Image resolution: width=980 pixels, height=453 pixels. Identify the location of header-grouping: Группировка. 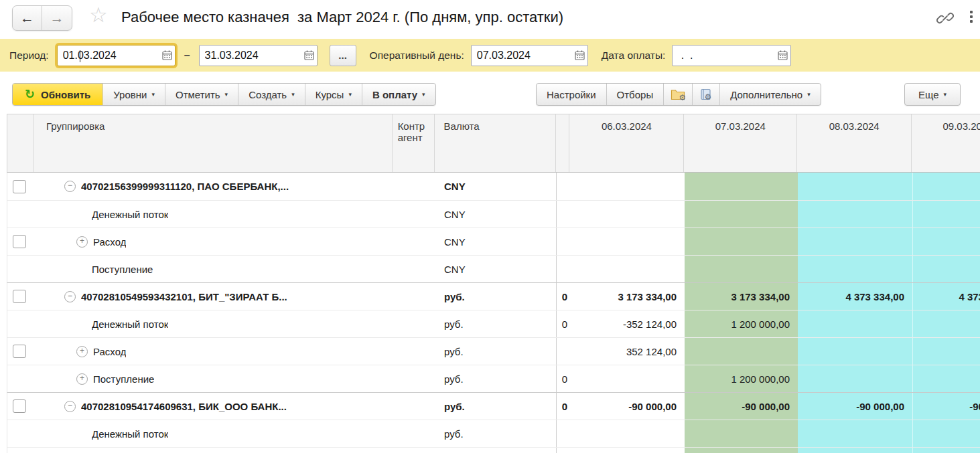
(213, 143).